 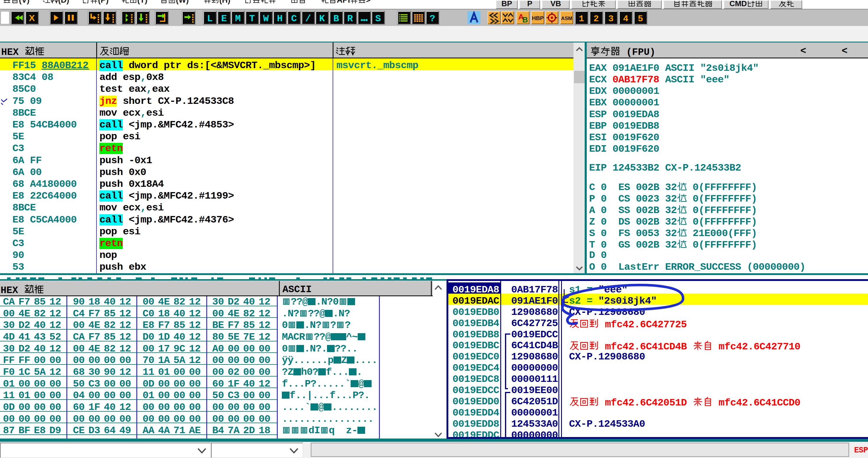 I want to click on svg-text: H, so click(x=280, y=18).